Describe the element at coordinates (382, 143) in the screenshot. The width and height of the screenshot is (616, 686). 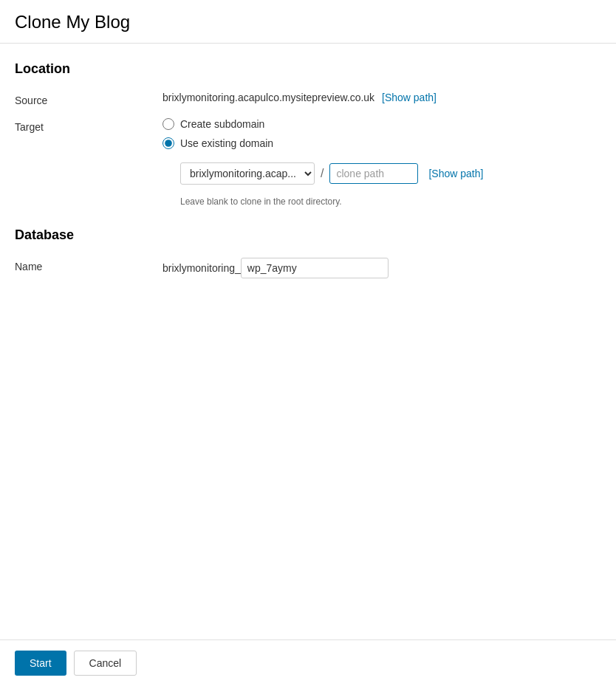
I see `use-existing-domain-option: Use existing domain` at that location.